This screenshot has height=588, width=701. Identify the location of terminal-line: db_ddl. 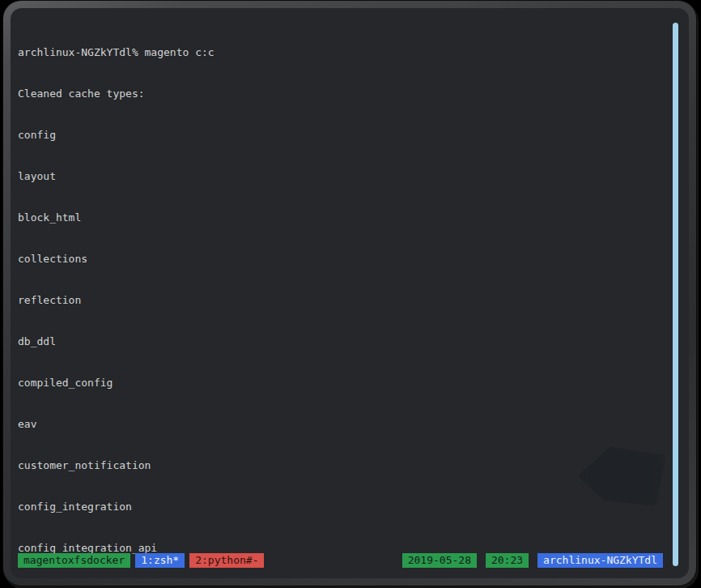
(342, 342).